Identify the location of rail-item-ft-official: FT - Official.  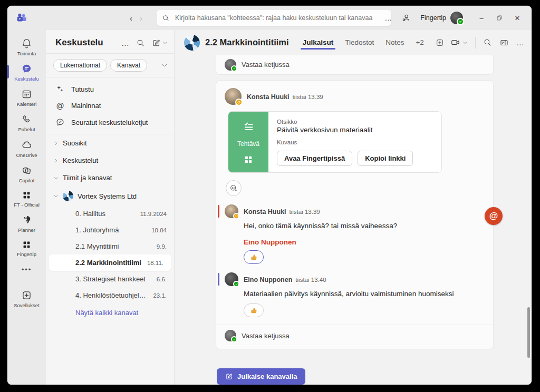
(26, 199).